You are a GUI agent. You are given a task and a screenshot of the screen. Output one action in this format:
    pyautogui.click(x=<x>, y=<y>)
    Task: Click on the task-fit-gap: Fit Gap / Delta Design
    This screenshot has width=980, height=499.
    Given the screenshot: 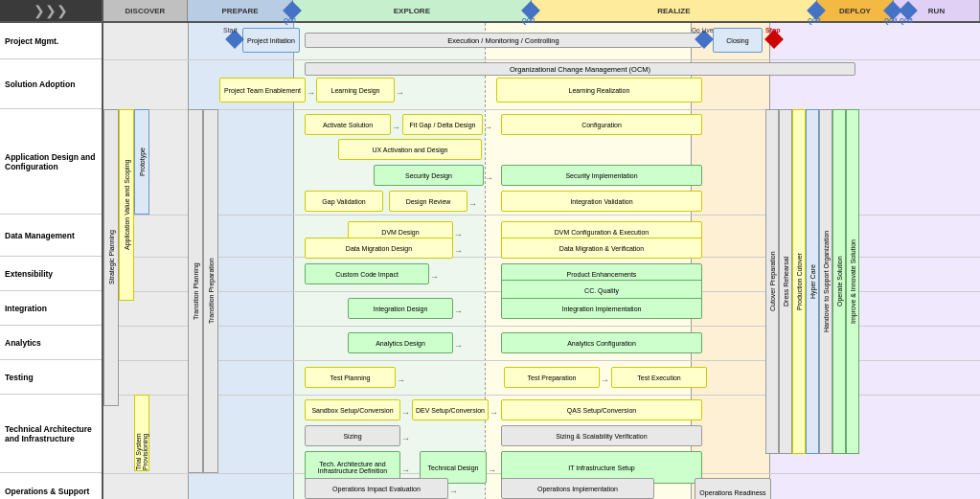 What is the action you would take?
    pyautogui.click(x=443, y=125)
    